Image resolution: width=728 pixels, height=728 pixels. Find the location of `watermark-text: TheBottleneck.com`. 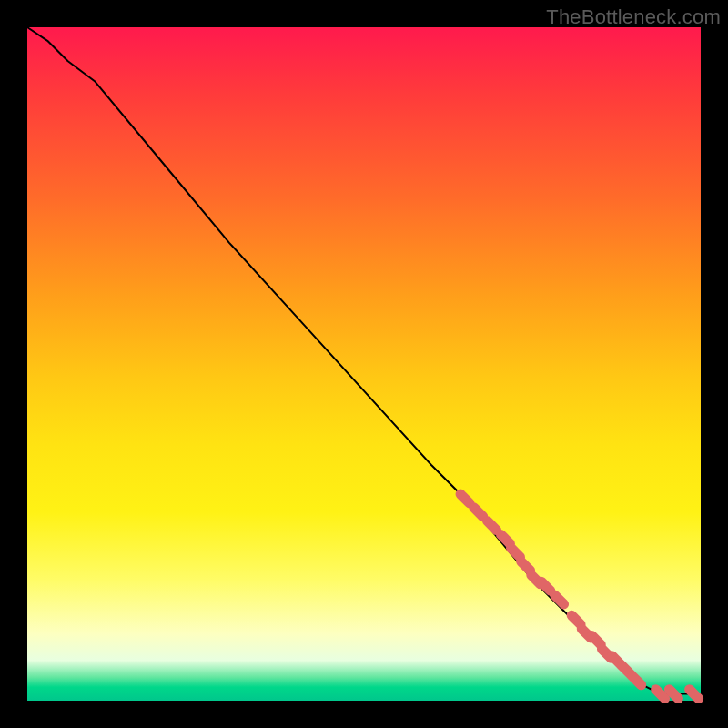

watermark-text: TheBottleneck.com is located at coordinates (633, 17).